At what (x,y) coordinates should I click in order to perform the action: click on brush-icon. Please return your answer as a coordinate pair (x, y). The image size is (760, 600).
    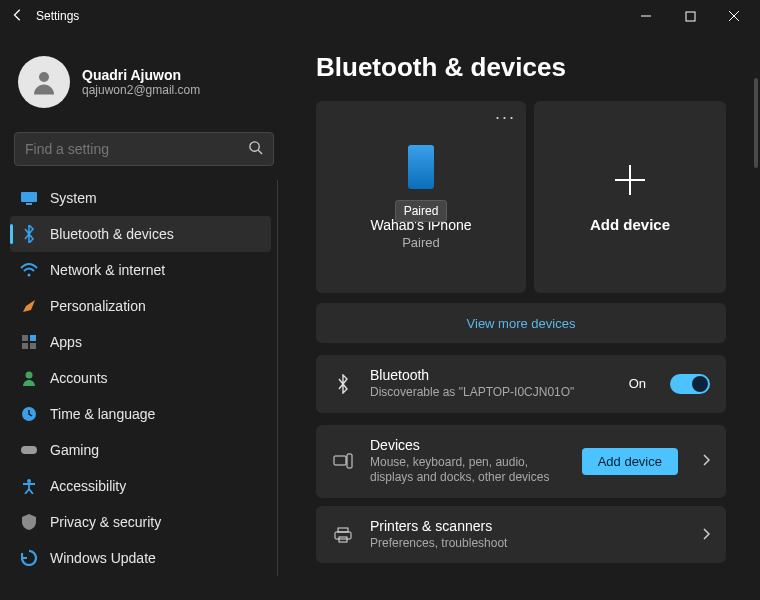
    Looking at the image, I should click on (29, 306).